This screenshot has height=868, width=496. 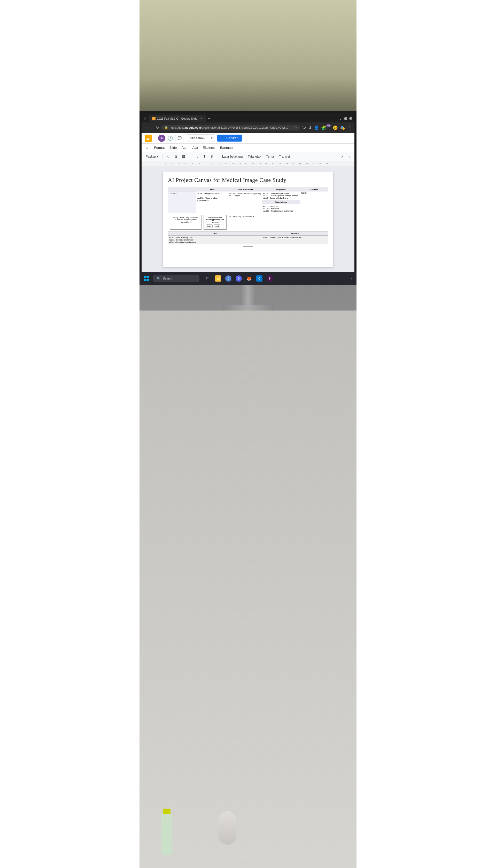 What do you see at coordinates (191, 157) in the screenshot?
I see `shape-tool: ○` at bounding box center [191, 157].